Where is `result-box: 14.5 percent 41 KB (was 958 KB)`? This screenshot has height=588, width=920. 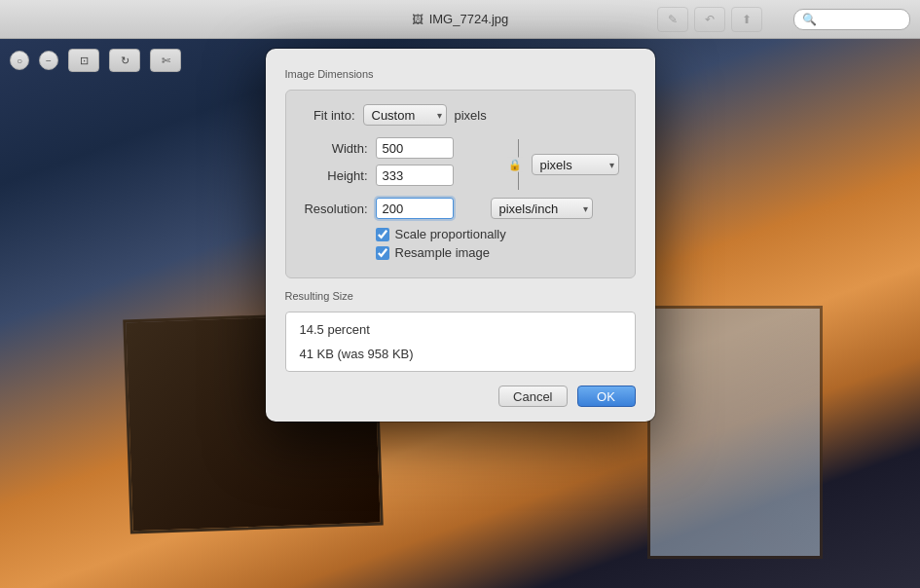
result-box: 14.5 percent 41 KB (was 958 KB) is located at coordinates (460, 342).